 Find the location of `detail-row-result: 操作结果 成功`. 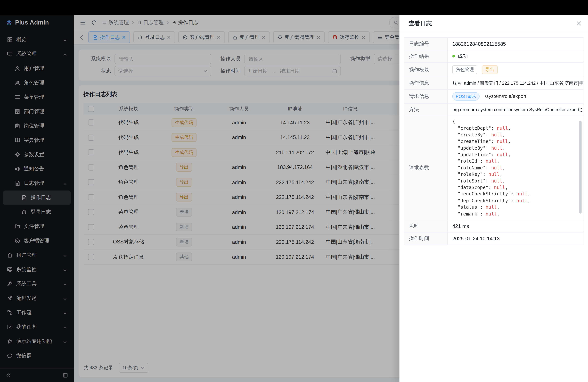

detail-row-result: 操作结果 成功 is located at coordinates (494, 56).